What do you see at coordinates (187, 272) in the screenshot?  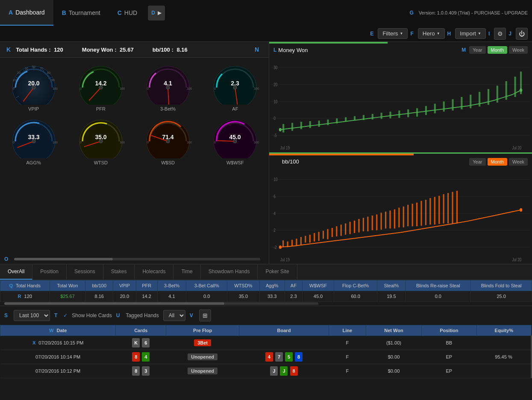 I see `tab-time: Time` at bounding box center [187, 272].